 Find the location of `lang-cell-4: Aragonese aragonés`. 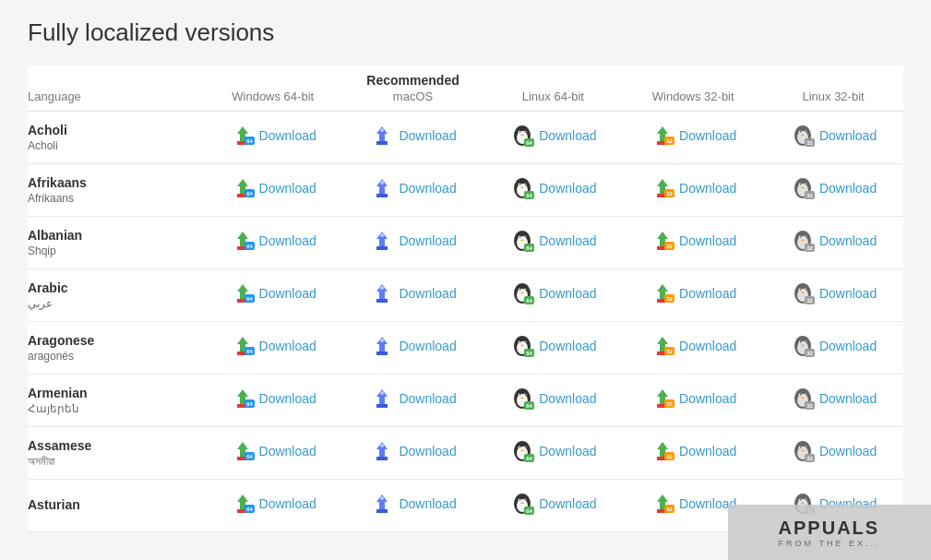

lang-cell-4: Aragonese aragonés is located at coordinates (115, 349).